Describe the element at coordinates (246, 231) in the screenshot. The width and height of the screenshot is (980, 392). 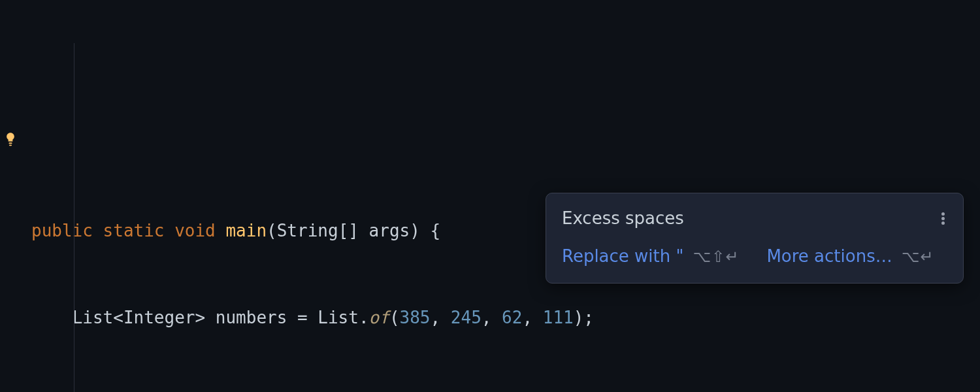
I see `method-name: main` at that location.